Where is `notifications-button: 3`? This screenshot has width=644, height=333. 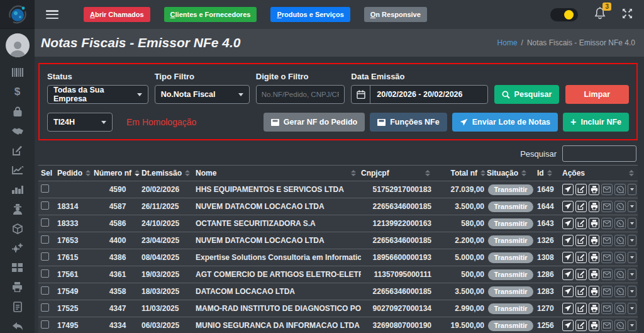 notifications-button: 3 is located at coordinates (600, 14).